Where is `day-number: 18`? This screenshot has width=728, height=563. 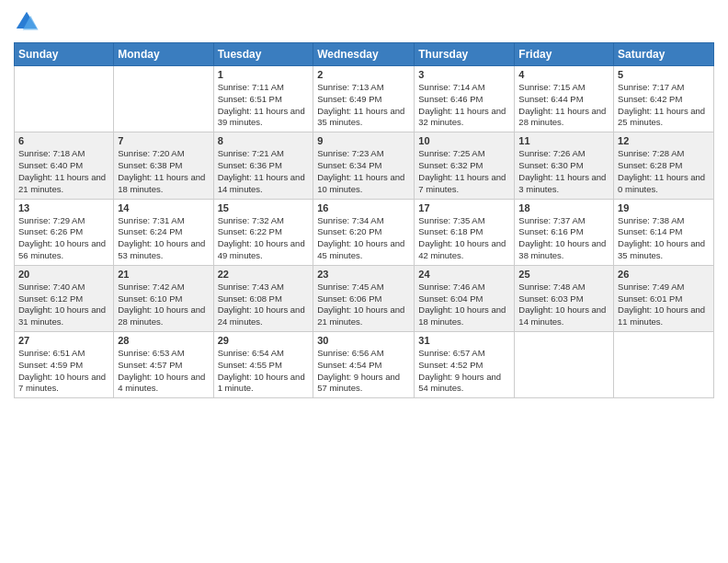 day-number: 18 is located at coordinates (564, 208).